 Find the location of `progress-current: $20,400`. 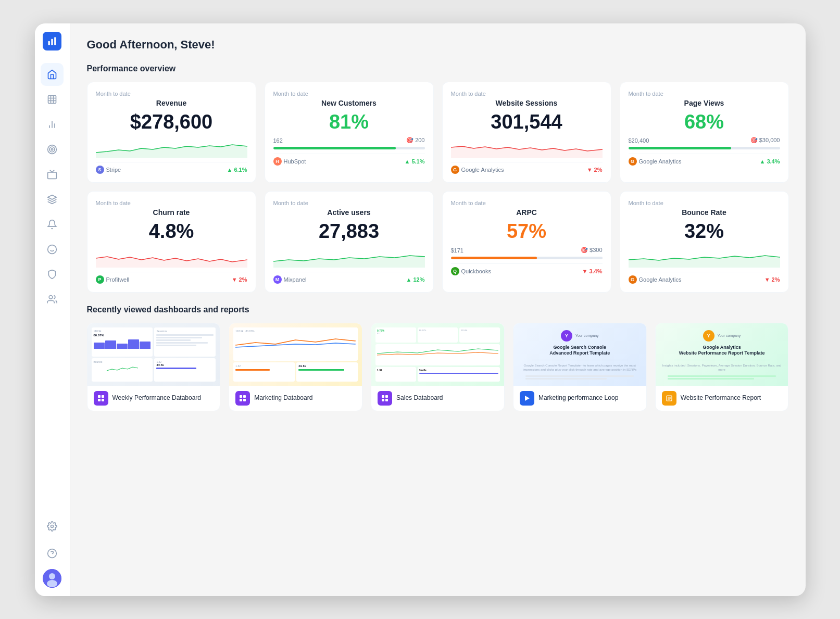

progress-current: $20,400 is located at coordinates (639, 141).